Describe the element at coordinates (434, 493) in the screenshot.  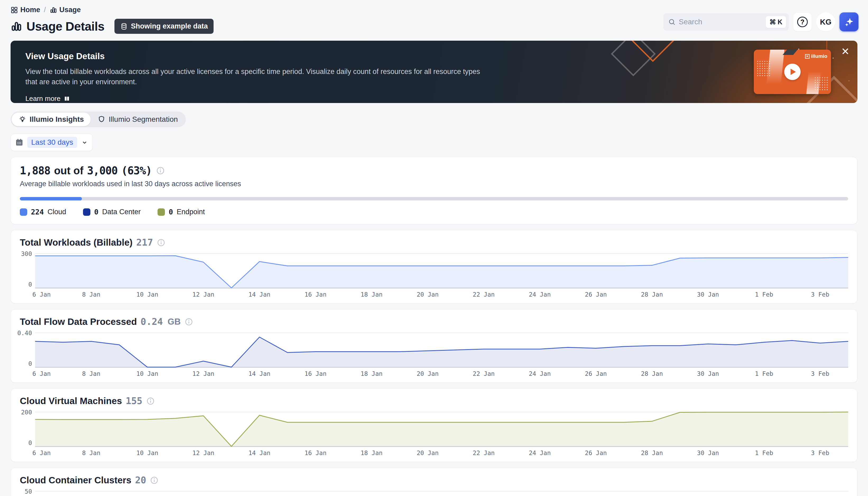
I see `chart-plot-area: 50 0 6 Jan8 Jan10 Jan12 Jan14 Jan16 Jan1…` at that location.